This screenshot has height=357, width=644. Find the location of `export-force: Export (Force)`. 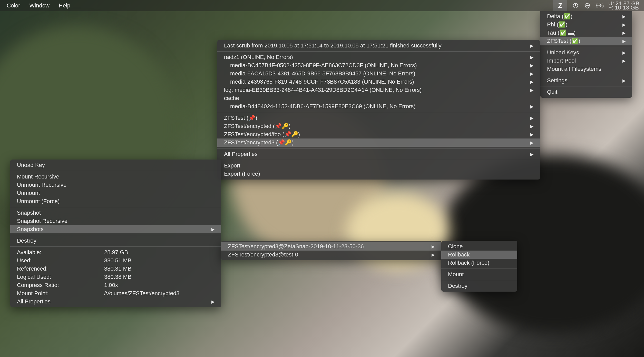

export-force: Export (Force) is located at coordinates (379, 174).